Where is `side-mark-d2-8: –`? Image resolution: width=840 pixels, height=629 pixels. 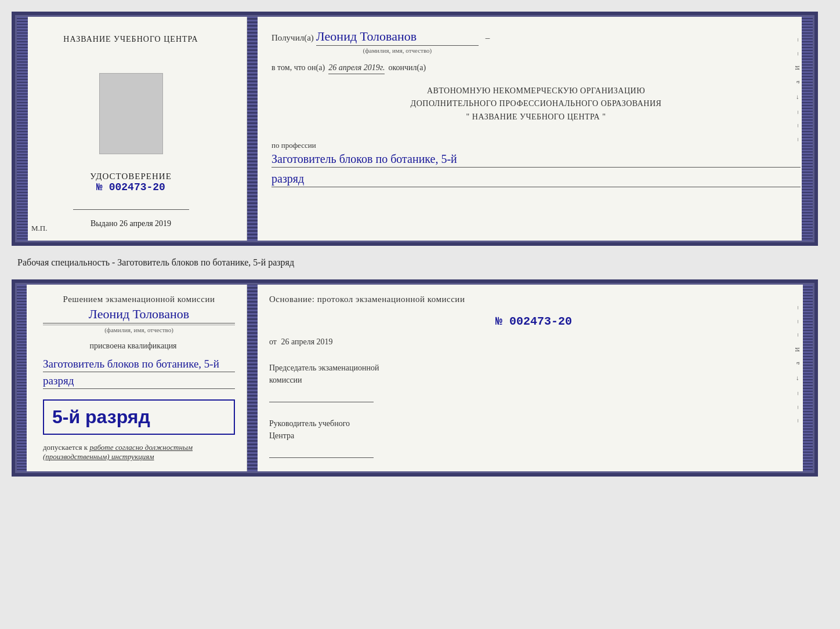
side-mark-d2-8: – is located at coordinates (797, 408).